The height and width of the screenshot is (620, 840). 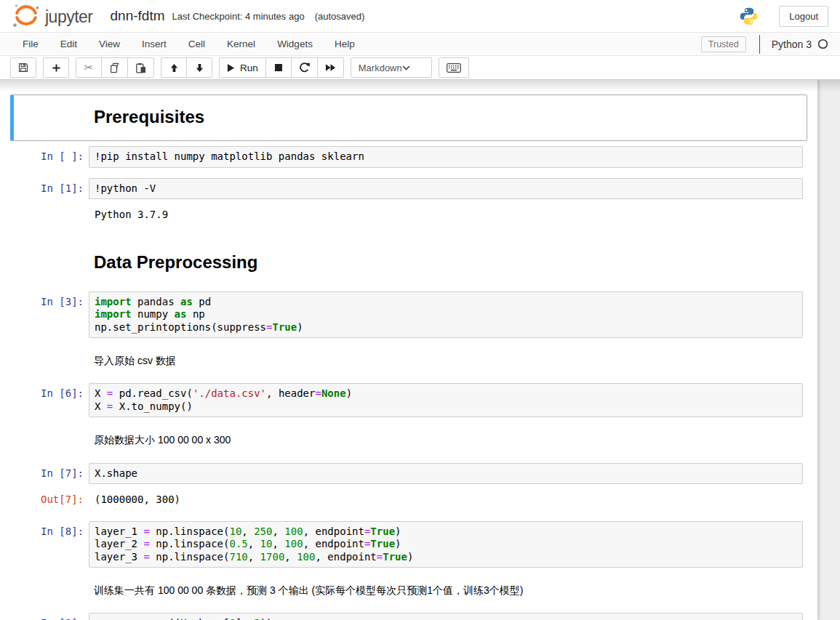 What do you see at coordinates (249, 68) in the screenshot?
I see `run-label: Run` at bounding box center [249, 68].